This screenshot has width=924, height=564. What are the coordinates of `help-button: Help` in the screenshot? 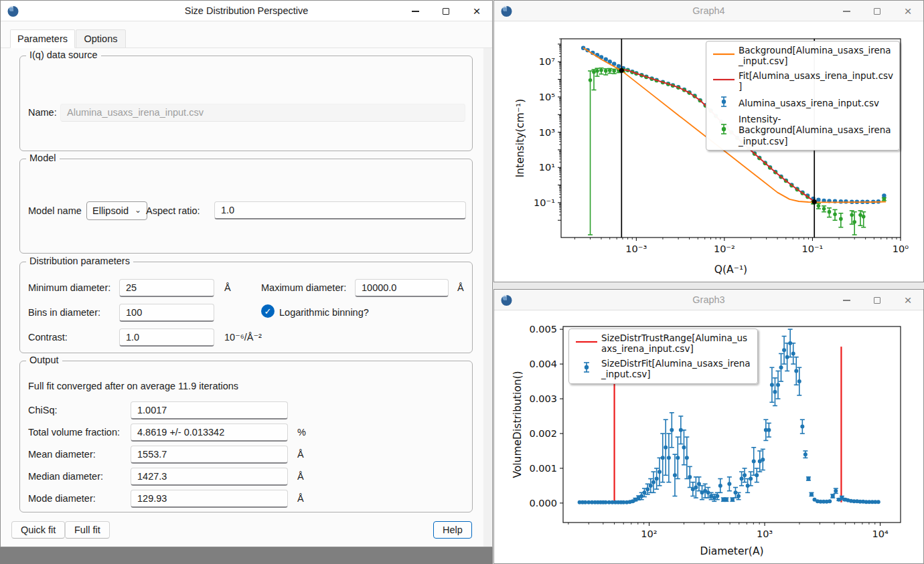 It's located at (453, 530).